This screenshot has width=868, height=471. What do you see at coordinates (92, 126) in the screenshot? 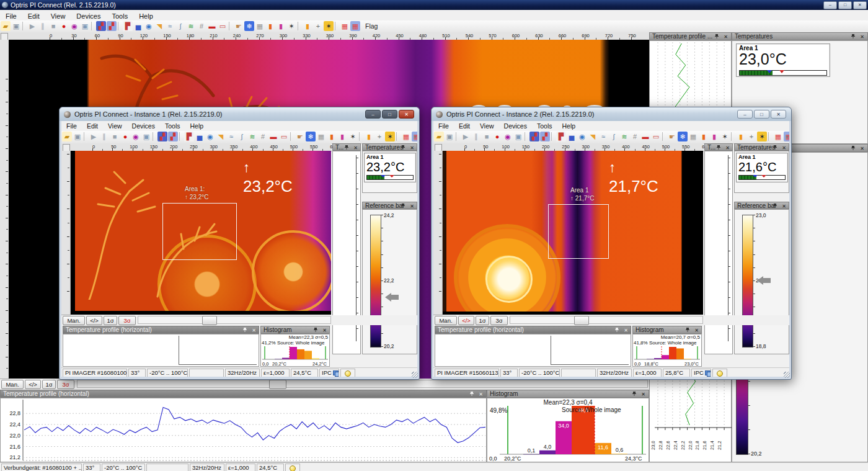
I see `menu-edit: Edit` at bounding box center [92, 126].